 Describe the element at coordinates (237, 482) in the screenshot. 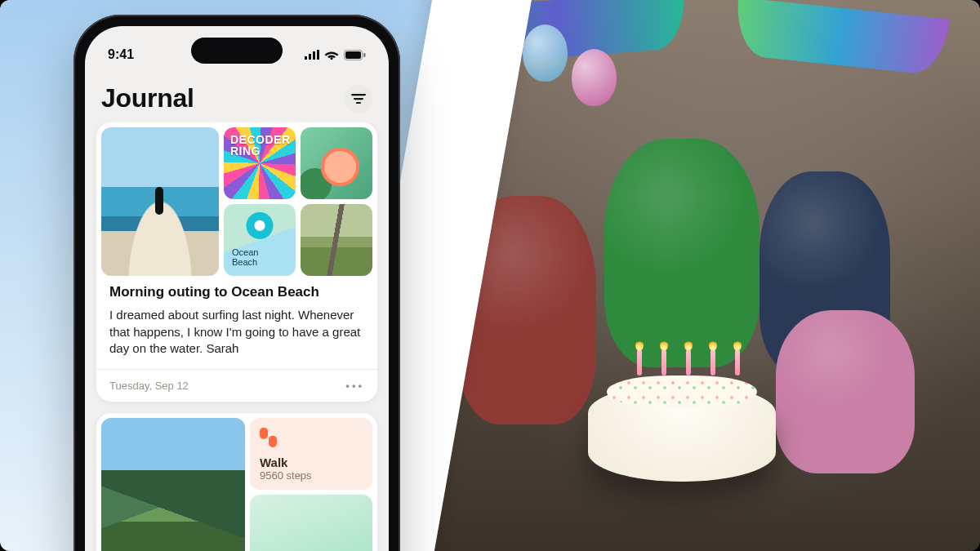

I see `entry-media-grid: Walk 9560 steps` at that location.